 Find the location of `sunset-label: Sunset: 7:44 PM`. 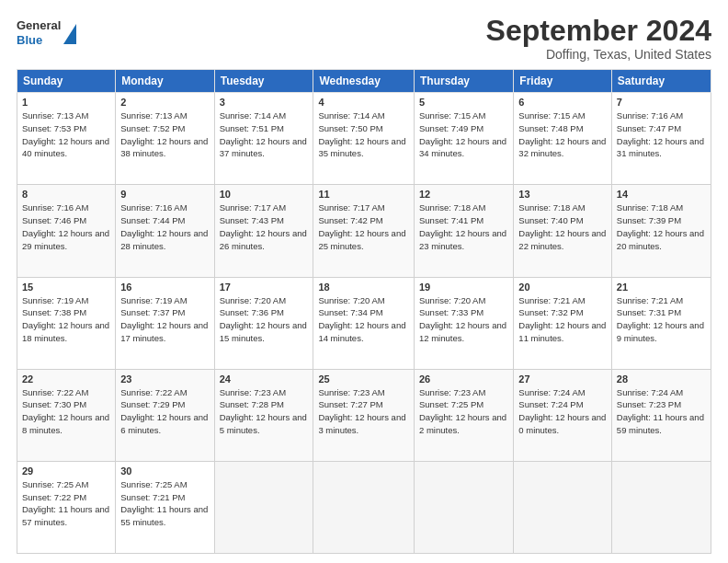

sunset-label: Sunset: 7:44 PM is located at coordinates (153, 221).